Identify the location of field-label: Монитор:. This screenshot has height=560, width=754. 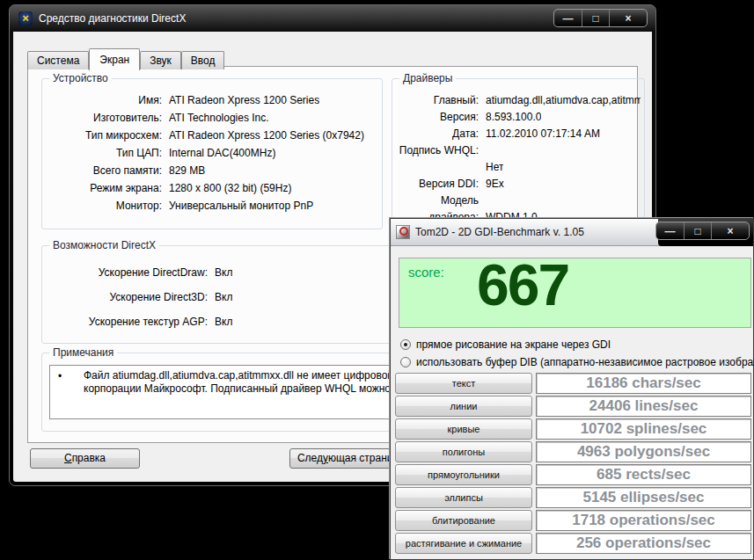
(105, 206).